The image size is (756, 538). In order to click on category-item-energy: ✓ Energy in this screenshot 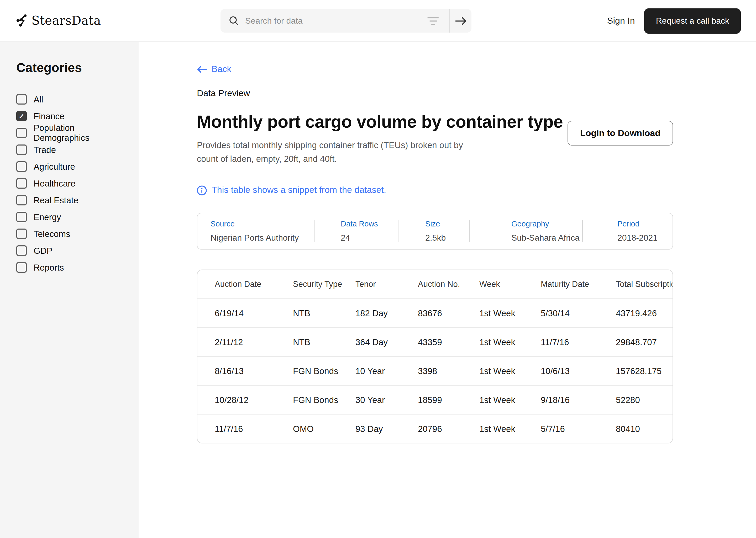, I will do `click(72, 217)`.